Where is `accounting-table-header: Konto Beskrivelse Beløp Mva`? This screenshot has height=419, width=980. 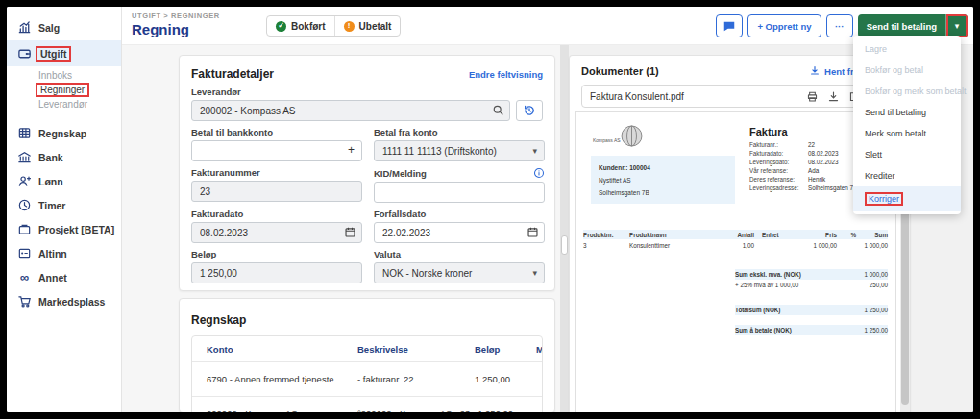 accounting-table-header: Konto Beskrivelse Beløp Mva is located at coordinates (367, 349).